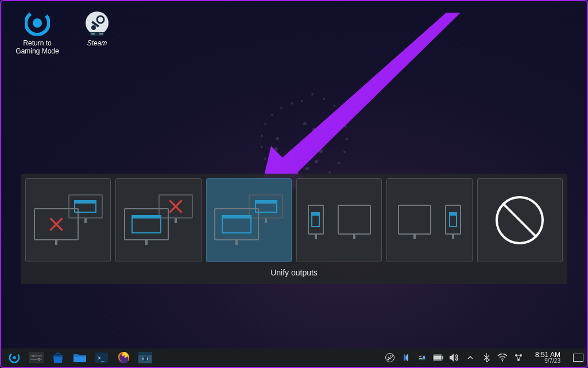  Describe the element at coordinates (145, 358) in the screenshot. I see `clapboard-icon` at that location.